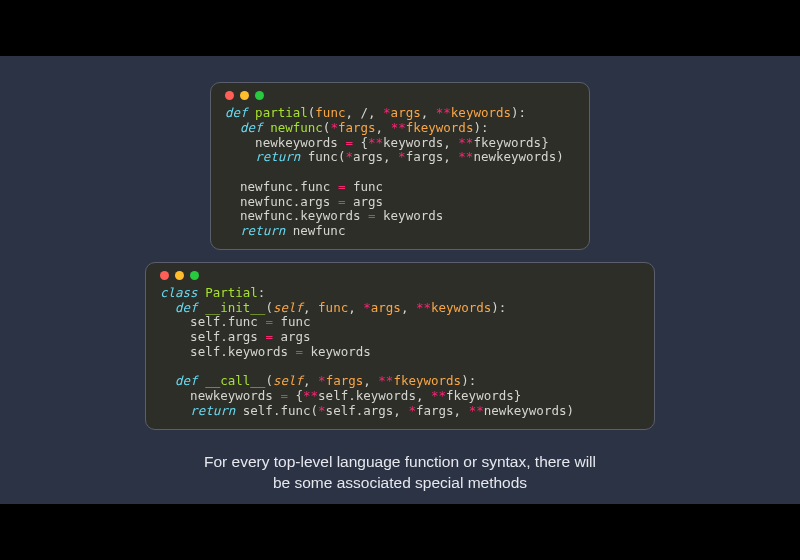 This screenshot has height=560, width=800. I want to click on code-window-partial-function: def partial(func, /, *args, **keywords):…, so click(400, 166).